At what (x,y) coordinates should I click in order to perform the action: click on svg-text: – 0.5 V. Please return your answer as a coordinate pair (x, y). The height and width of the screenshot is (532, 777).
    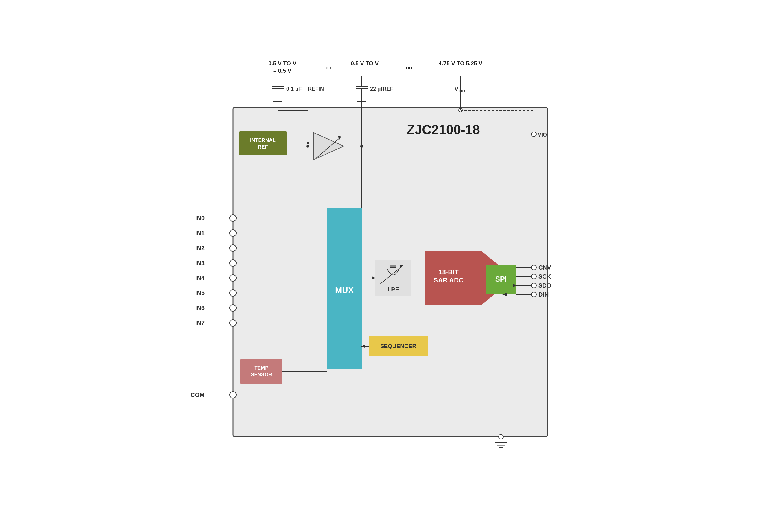
    Looking at the image, I should click on (282, 71).